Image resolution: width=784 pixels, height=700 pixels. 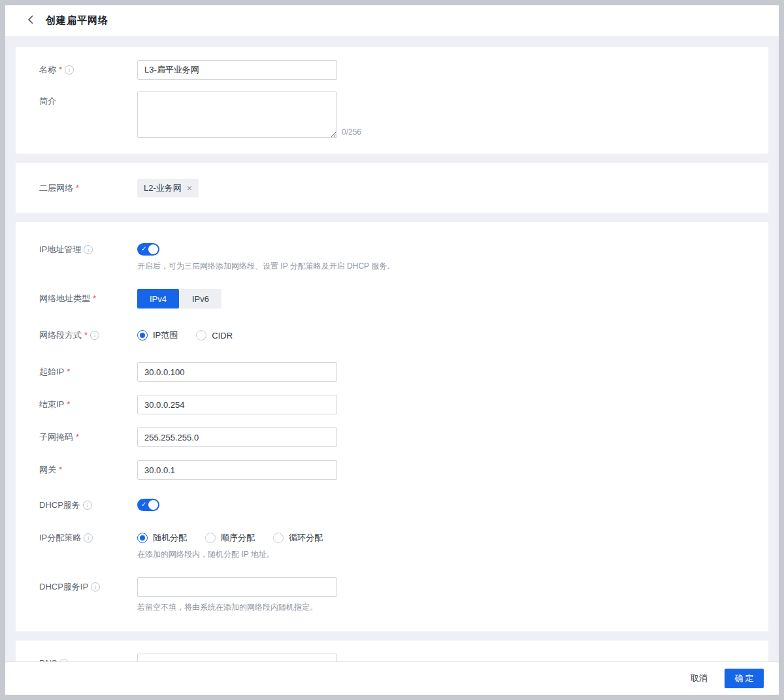 What do you see at coordinates (88, 70) in the screenshot?
I see `name-label: 名称 *` at bounding box center [88, 70].